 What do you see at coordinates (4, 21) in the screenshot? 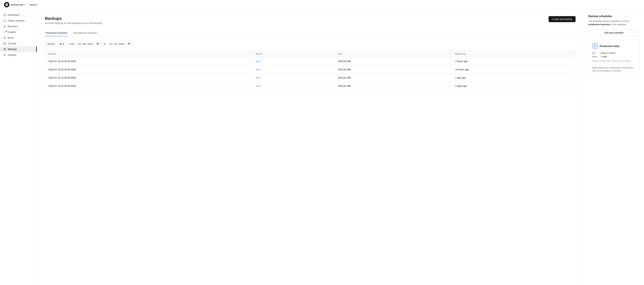
I see `deploy-icon` at bounding box center [4, 21].